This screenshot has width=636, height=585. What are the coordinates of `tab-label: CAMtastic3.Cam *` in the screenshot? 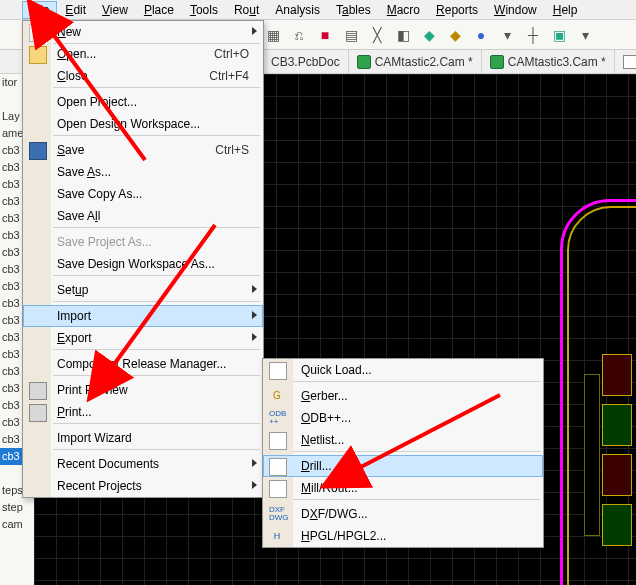 It's located at (557, 62).